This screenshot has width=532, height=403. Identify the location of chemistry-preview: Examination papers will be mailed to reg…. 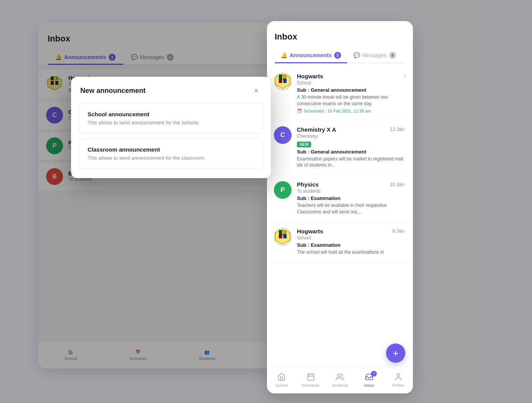
(351, 162).